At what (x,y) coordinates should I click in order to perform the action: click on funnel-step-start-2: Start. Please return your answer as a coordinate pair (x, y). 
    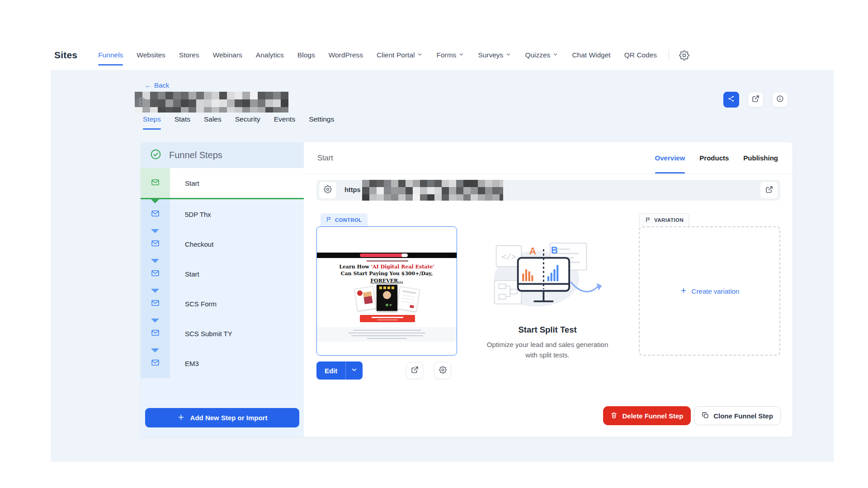
    Looking at the image, I should click on (222, 274).